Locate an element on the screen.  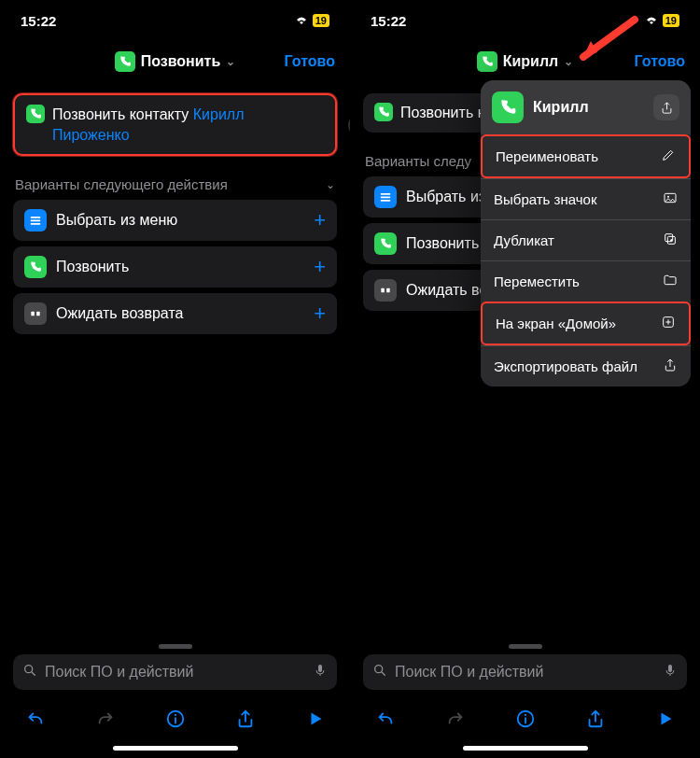
menu-item-label: Переместить is located at coordinates (537, 282).